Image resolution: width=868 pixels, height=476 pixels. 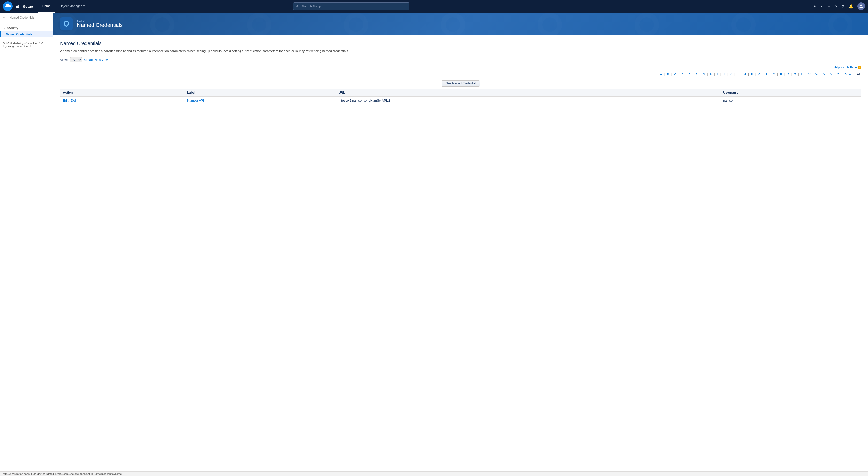 What do you see at coordinates (122, 100) in the screenshot?
I see `row-action-cell: Edit | Del` at bounding box center [122, 100].